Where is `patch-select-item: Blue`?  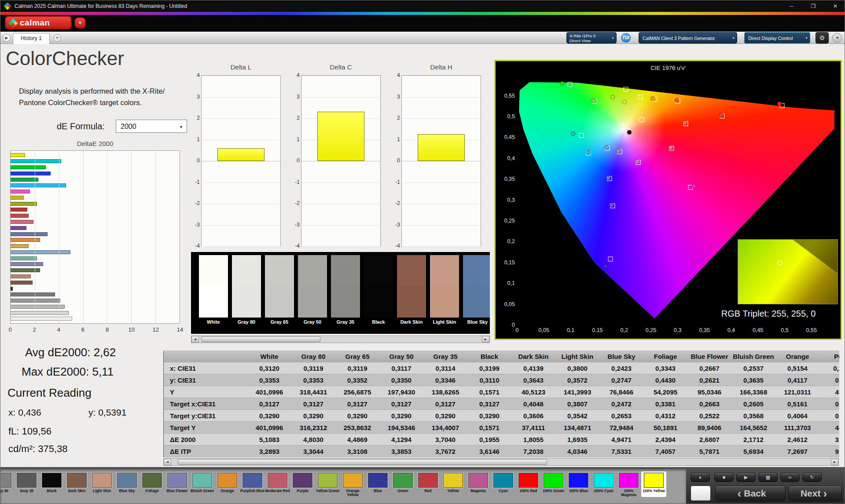 patch-select-item: Blue is located at coordinates (378, 484).